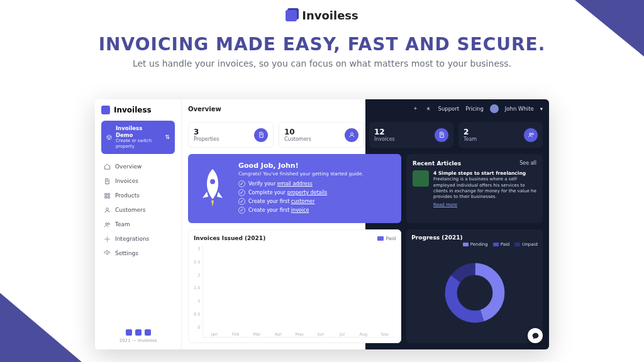 The height and width of the screenshot is (362, 644). Describe the element at coordinates (321, 134) in the screenshot. I see `stat-customers: 10Customers` at that location.